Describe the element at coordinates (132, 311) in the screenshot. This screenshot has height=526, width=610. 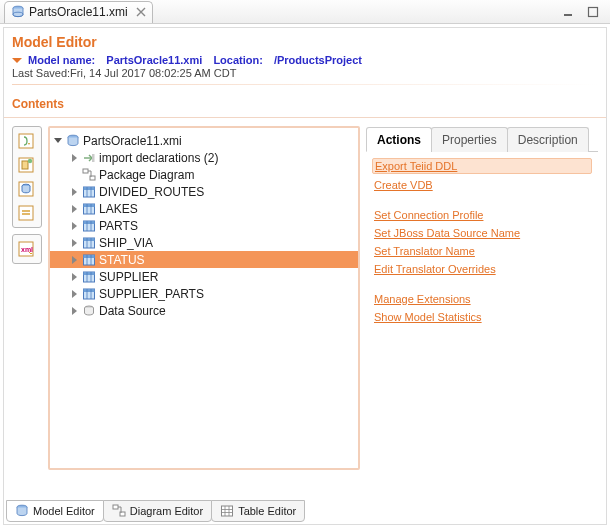
I see `tree-item-label: Data Source` at that location.